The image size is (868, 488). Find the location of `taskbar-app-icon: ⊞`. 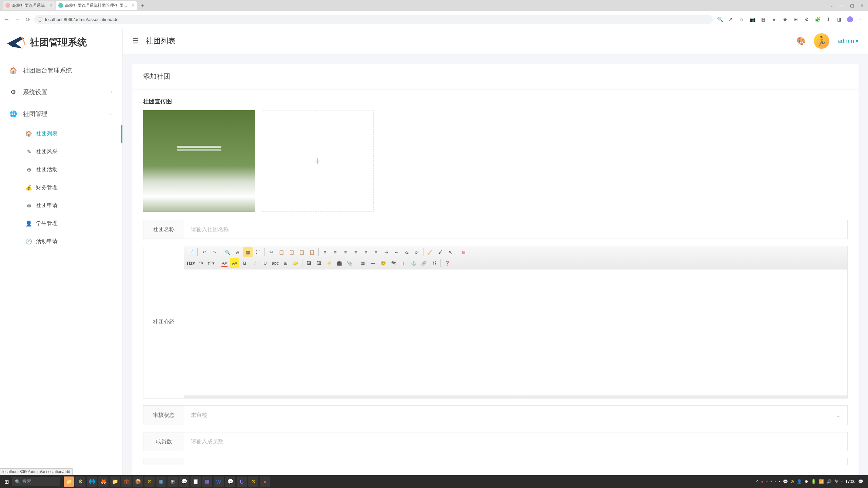

taskbar-app-icon: ⊞ is located at coordinates (173, 482).